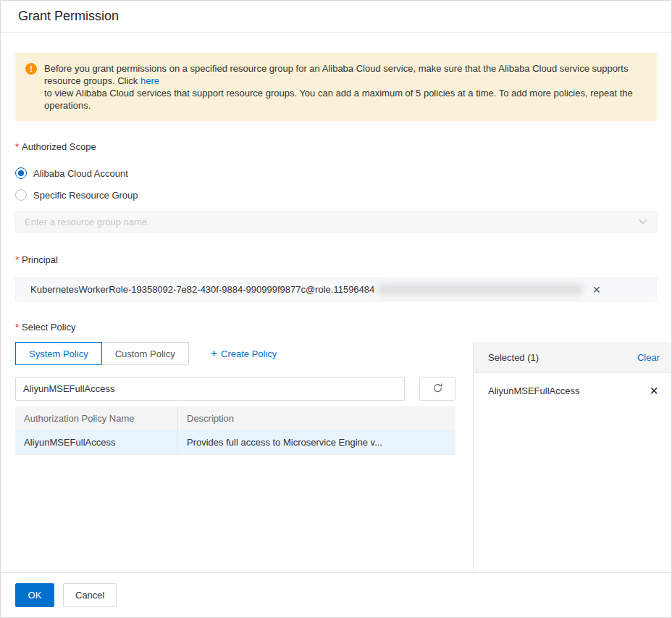 The width and height of the screenshot is (672, 618). What do you see at coordinates (336, 222) in the screenshot?
I see `resource-group-select: Enter a resource group name.` at bounding box center [336, 222].